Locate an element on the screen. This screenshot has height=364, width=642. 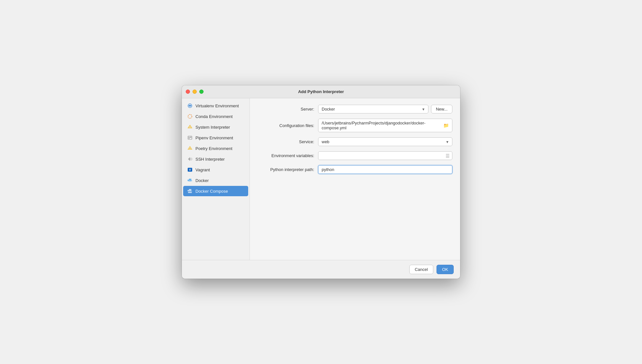
env-vars-control: ☰ is located at coordinates (385, 156).